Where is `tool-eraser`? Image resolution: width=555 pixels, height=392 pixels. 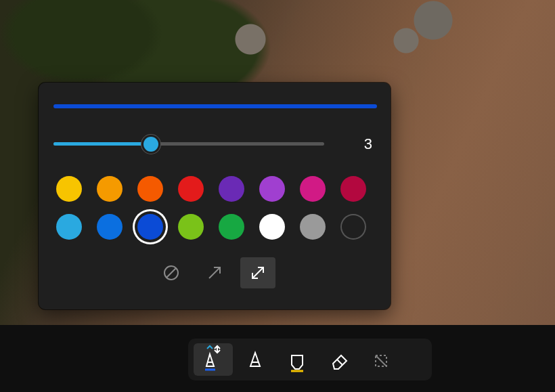
tool-eraser is located at coordinates (339, 360).